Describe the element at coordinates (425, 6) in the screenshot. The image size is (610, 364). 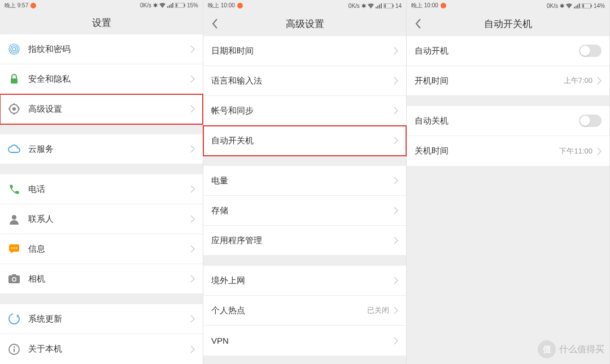
I see `status-time: 晚上 10:00` at that location.